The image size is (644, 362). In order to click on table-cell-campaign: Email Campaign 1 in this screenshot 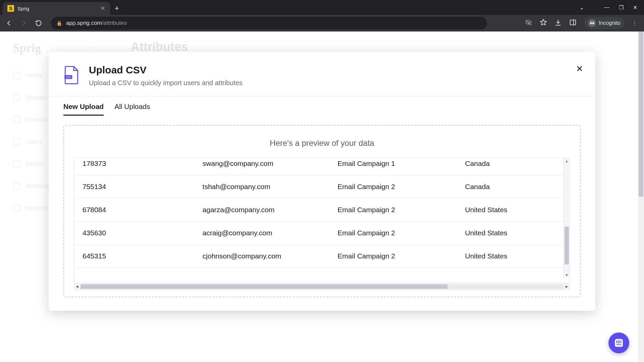, I will do `click(393, 167)`.